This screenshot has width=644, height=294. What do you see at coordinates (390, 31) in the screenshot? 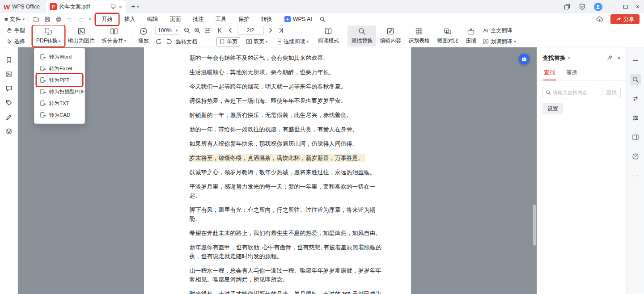
I see `edit-pen-icon` at bounding box center [390, 31].